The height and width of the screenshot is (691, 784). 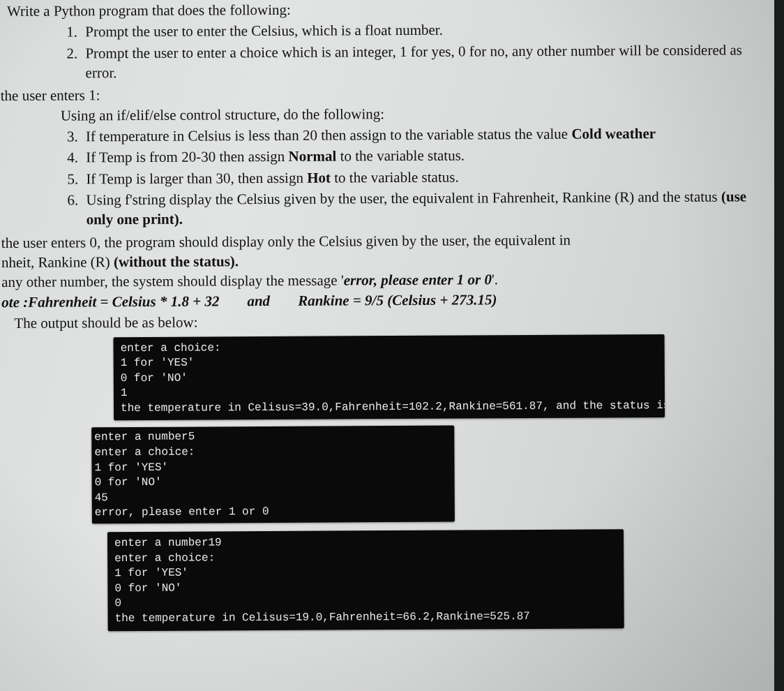 What do you see at coordinates (389, 378) in the screenshot?
I see `terminal-output-1: enter a choice: 1 for 'YES' 0 for 'NO' 1…` at bounding box center [389, 378].